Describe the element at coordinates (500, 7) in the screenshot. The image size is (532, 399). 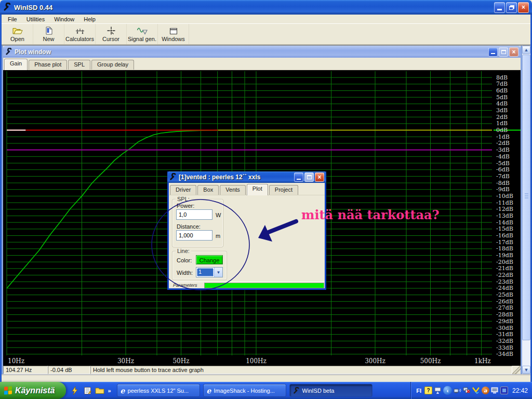
I see `minimize-button` at that location.